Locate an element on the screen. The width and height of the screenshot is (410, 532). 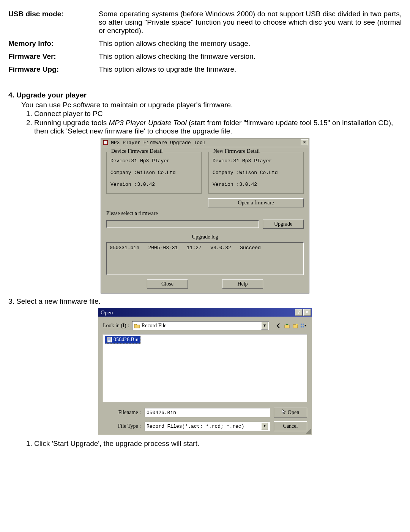
upgrade-tool-window: MP3 Player Firmware Upgrade Tool ✕ Devic… is located at coordinates (205, 216).